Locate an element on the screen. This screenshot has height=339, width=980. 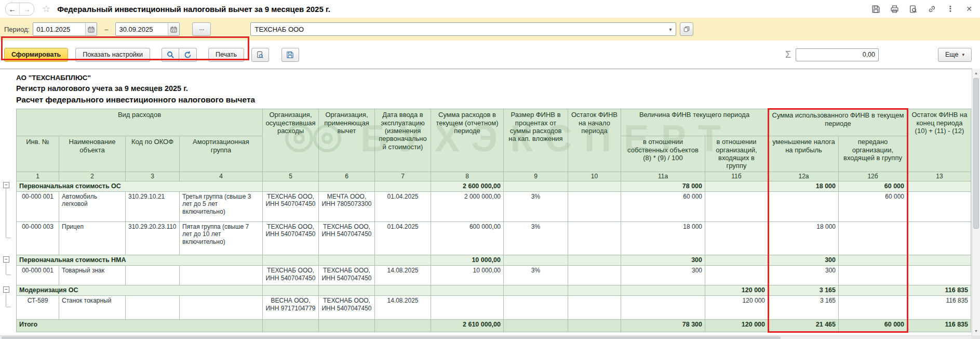
table-cell: 3 165 is located at coordinates (804, 291).